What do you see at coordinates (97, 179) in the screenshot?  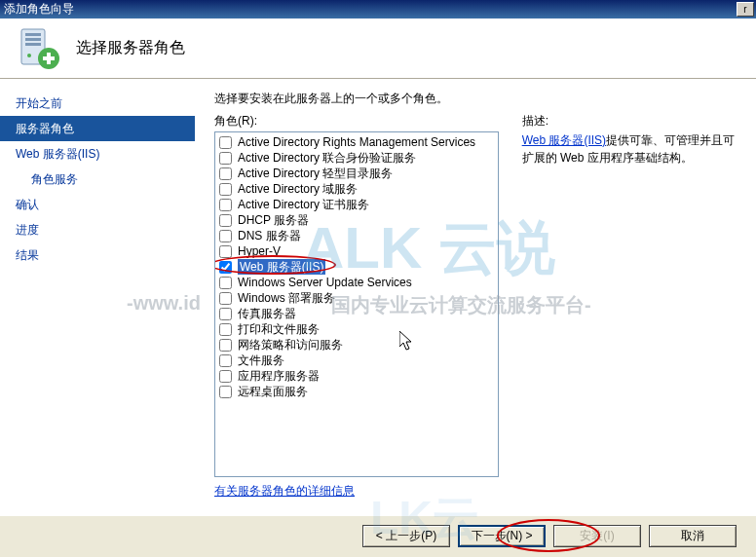 I see `sidebar-item: 角色服务` at bounding box center [97, 179].